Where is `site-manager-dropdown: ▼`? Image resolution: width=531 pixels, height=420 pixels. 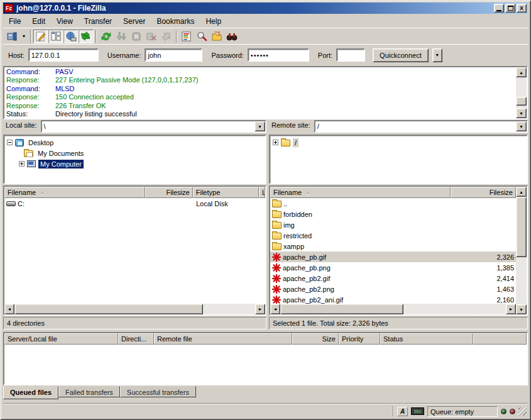 site-manager-dropdown: ▼ is located at coordinates (24, 36).